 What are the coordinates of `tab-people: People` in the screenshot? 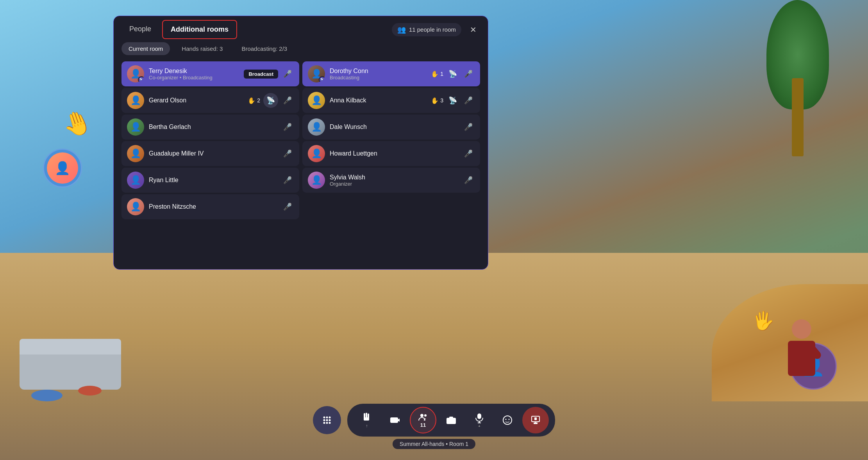 It's located at (140, 30).